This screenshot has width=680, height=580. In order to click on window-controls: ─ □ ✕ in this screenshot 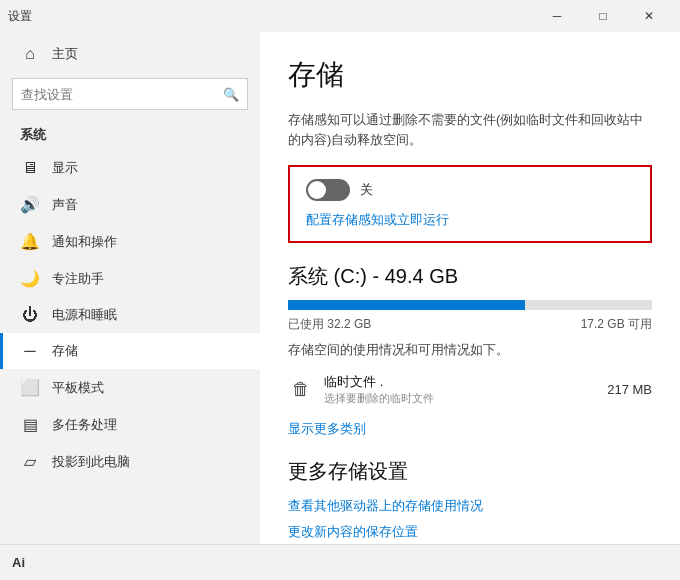, I will do `click(603, 16)`.